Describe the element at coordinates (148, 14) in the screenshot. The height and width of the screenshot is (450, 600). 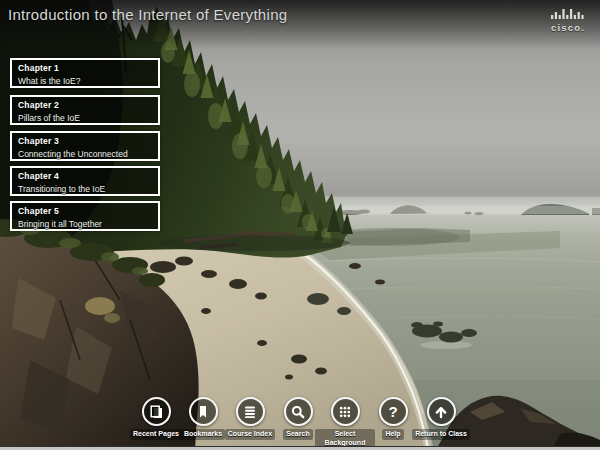
I see `page-title: Introduction to the Internet of Everythi…` at that location.